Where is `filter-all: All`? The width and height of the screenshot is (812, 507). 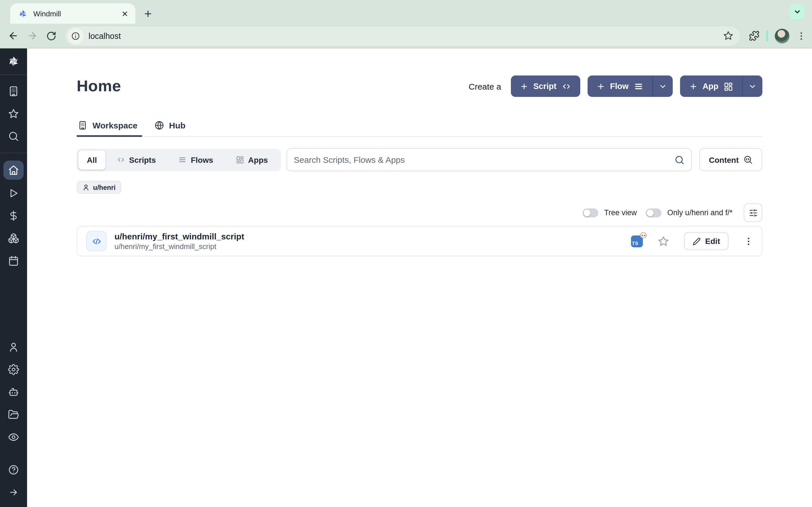
filter-all: All is located at coordinates (92, 160).